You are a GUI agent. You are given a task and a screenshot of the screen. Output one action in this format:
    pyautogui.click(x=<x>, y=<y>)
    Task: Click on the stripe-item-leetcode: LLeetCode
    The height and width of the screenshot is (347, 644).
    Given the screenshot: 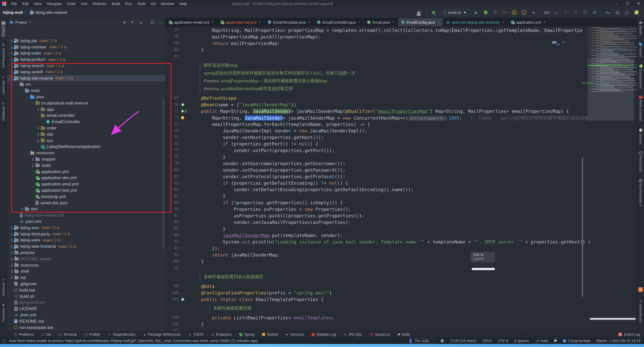 What is the action you would take?
    pyautogui.click(x=4, y=85)
    